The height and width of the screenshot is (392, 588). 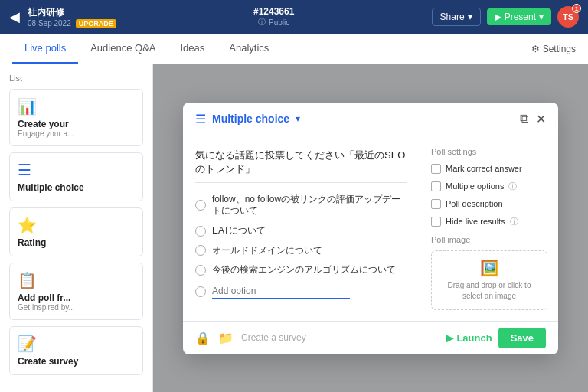 I want to click on sidebar-item-create-survey: 📝 Create survey, so click(x=77, y=351).